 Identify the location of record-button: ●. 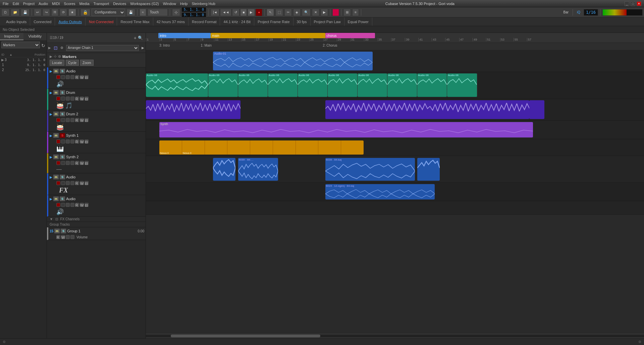
(259, 12).